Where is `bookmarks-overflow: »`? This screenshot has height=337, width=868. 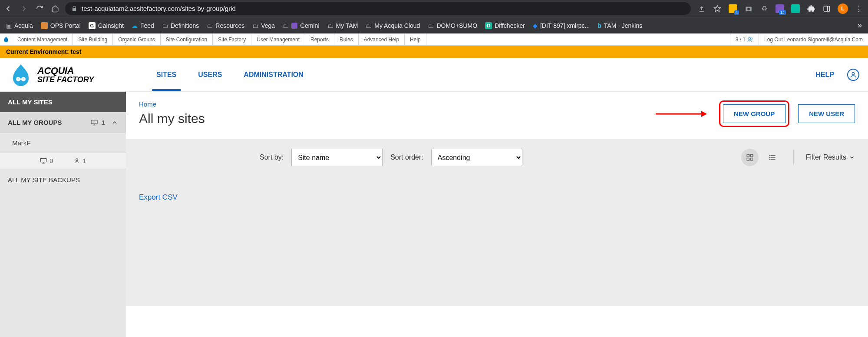
bookmarks-overflow: » is located at coordinates (860, 25).